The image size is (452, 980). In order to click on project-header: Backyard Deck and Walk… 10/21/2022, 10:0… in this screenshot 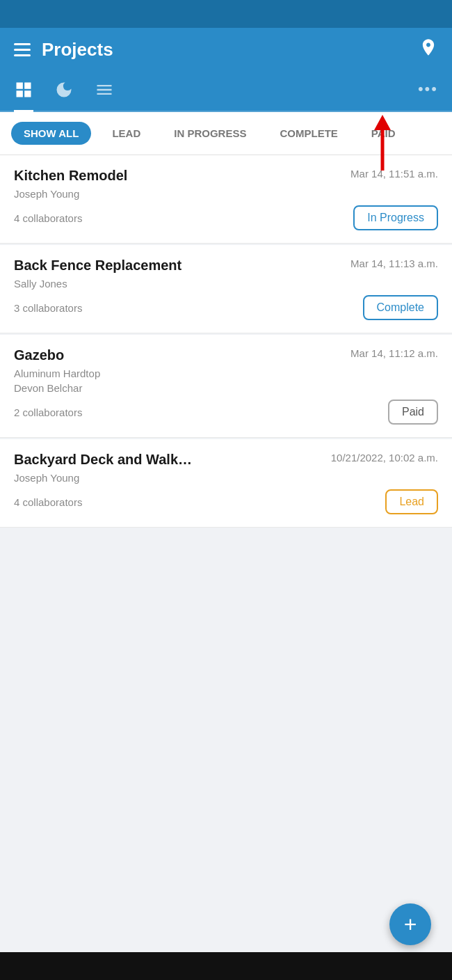, I will do `click(226, 459)`.